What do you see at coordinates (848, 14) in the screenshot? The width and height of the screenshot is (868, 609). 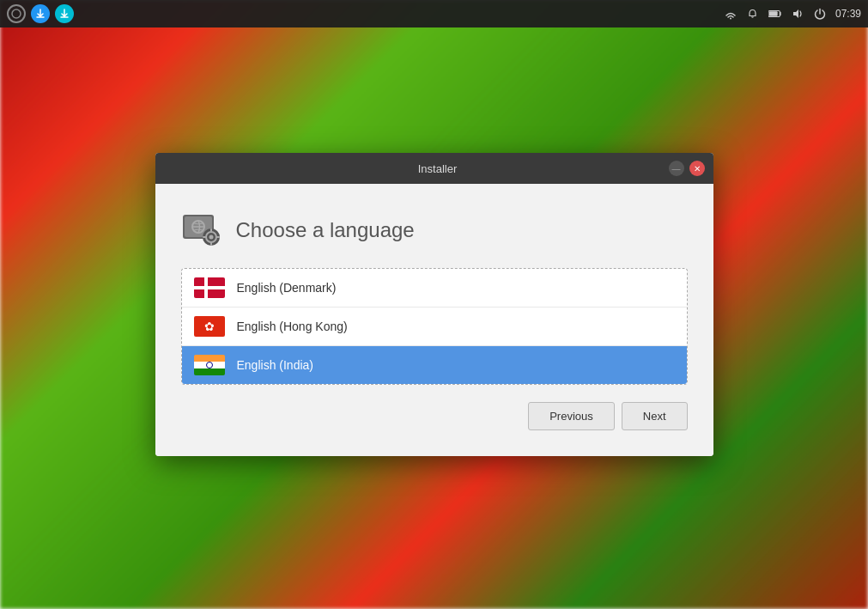 I see `time-display: 07:39` at bounding box center [848, 14].